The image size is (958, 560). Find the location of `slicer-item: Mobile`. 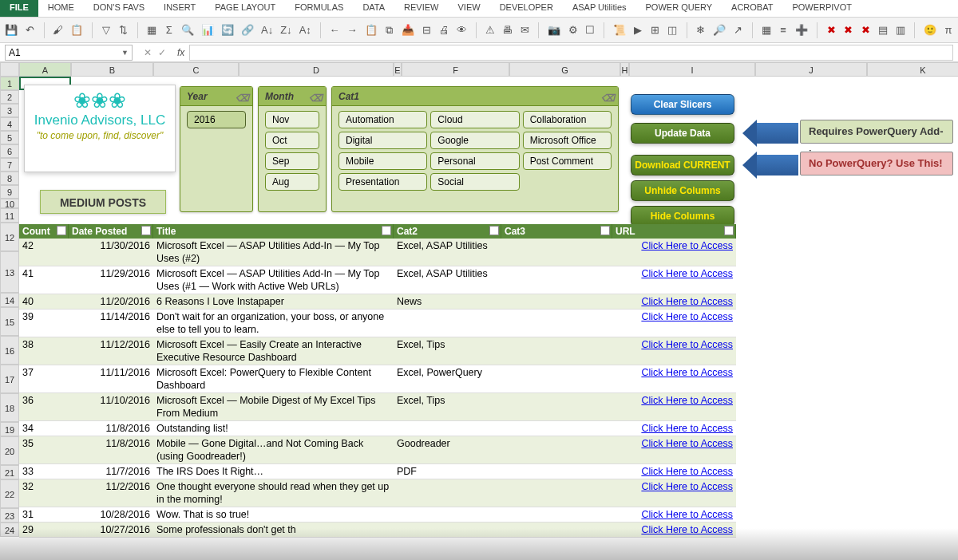

slicer-item: Mobile is located at coordinates (383, 161).